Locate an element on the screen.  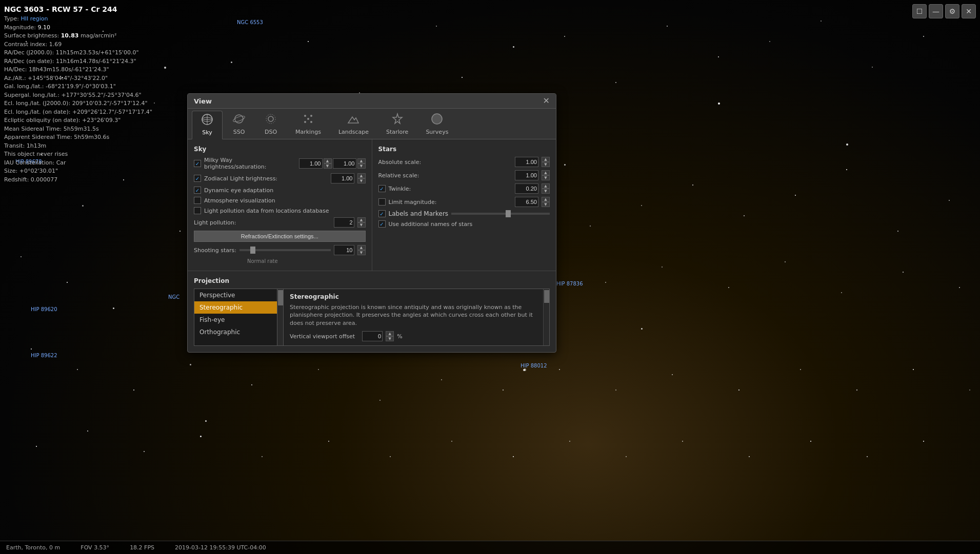
viewport-down: ▼ is located at coordinates (390, 339).